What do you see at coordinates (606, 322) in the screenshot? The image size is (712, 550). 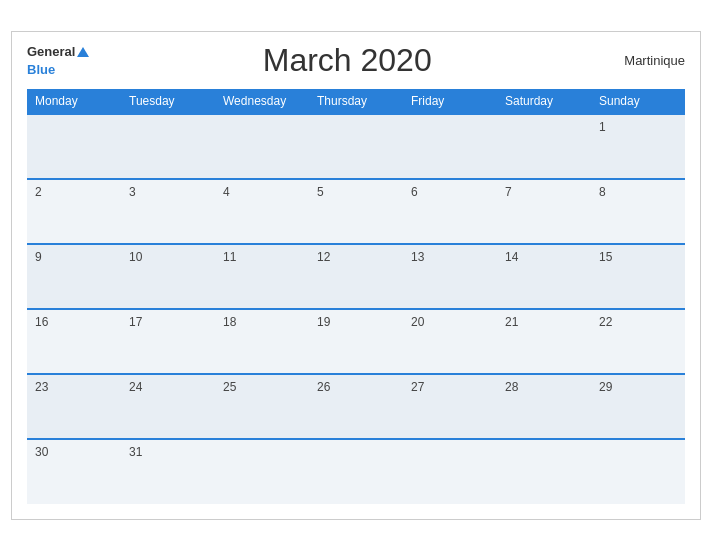 I see `day-number: 22` at bounding box center [606, 322].